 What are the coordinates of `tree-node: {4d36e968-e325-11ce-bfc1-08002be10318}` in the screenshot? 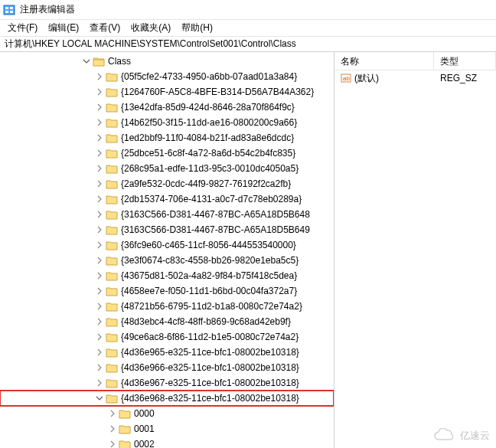 It's located at (167, 398).